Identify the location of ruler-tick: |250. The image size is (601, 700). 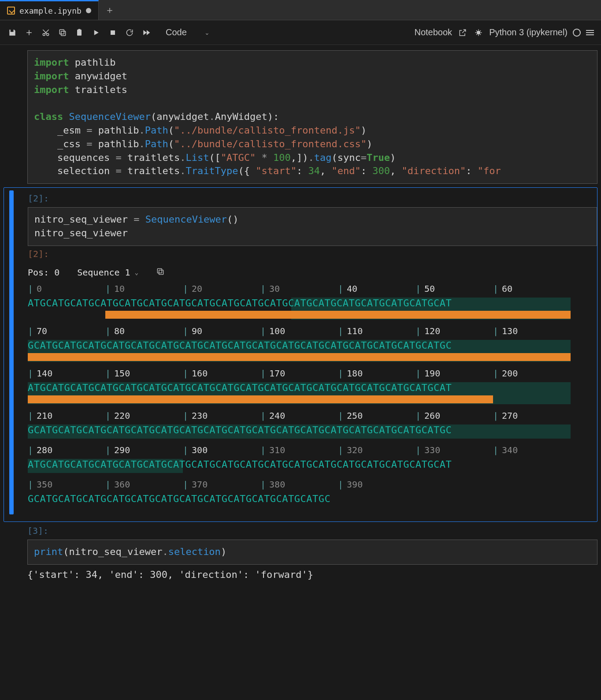
(350, 416).